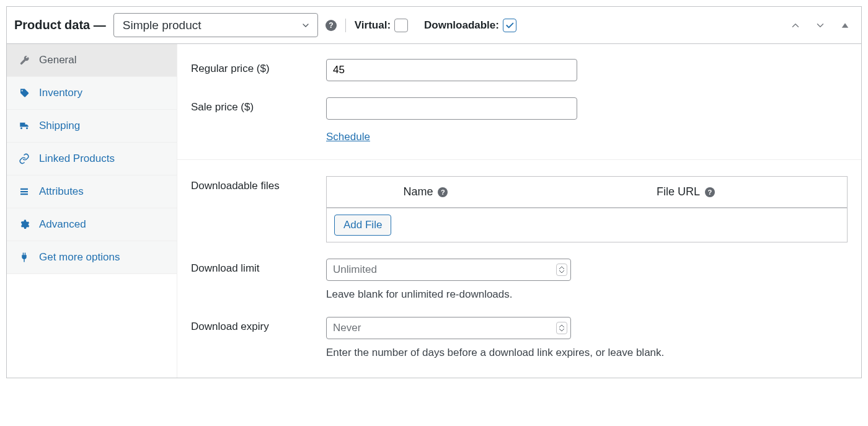 Image resolution: width=868 pixels, height=426 pixels. I want to click on sidebar-item-inventory: Inventory, so click(92, 93).